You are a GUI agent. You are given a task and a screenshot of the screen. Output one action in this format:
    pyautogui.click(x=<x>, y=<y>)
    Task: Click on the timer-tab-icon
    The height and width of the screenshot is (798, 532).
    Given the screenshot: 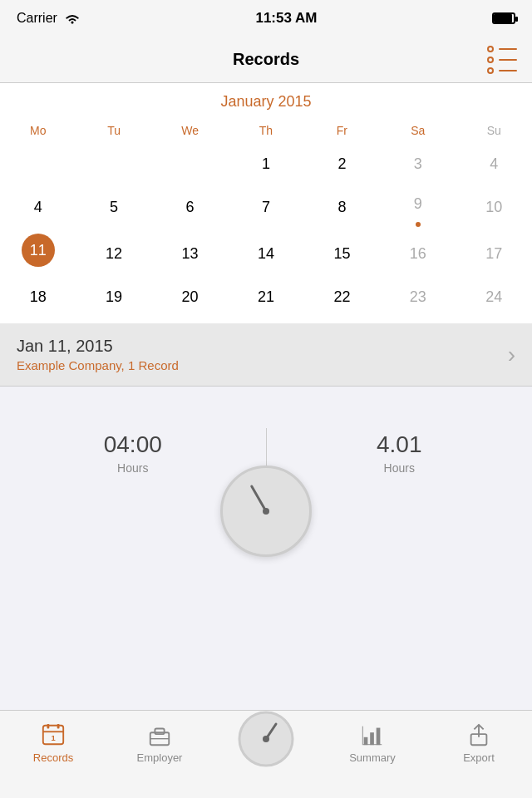 What is the action you would take?
    pyautogui.click(x=266, y=736)
    